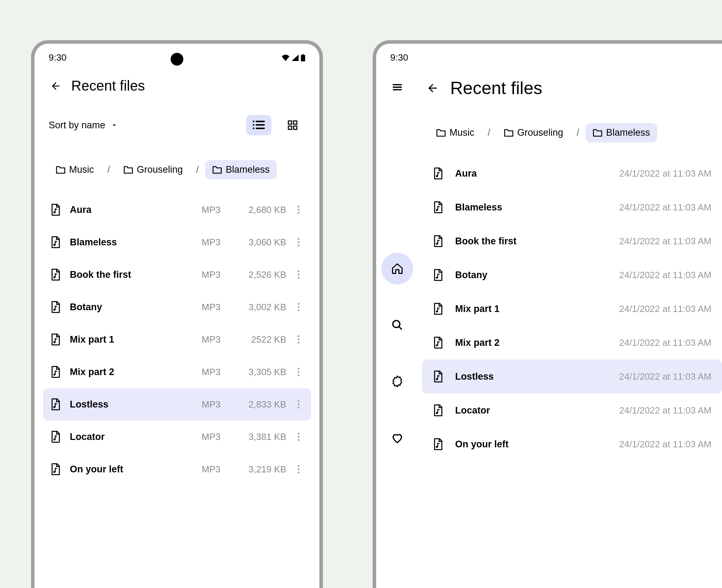 Image resolution: width=722 pixels, height=588 pixels. What do you see at coordinates (177, 404) in the screenshot?
I see `file-row: LostlessMP32,833 KB` at bounding box center [177, 404].